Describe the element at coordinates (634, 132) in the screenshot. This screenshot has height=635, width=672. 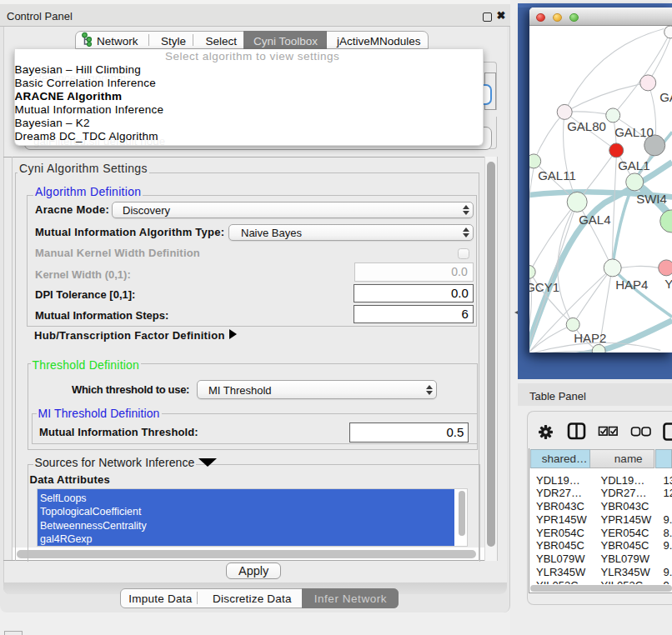
I see `svg-text: GAL10` at that location.